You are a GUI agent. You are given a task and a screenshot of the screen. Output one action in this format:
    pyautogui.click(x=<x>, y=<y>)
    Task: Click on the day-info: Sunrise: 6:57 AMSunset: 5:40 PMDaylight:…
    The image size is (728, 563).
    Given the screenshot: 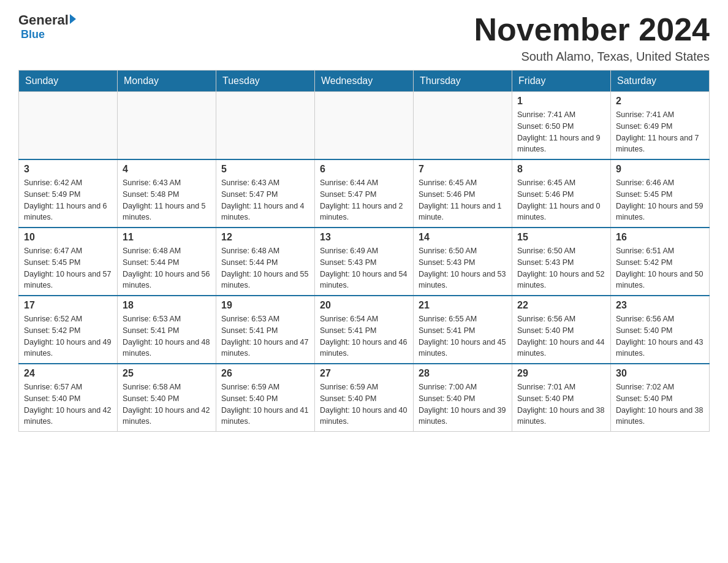 What is the action you would take?
    pyautogui.click(x=68, y=405)
    